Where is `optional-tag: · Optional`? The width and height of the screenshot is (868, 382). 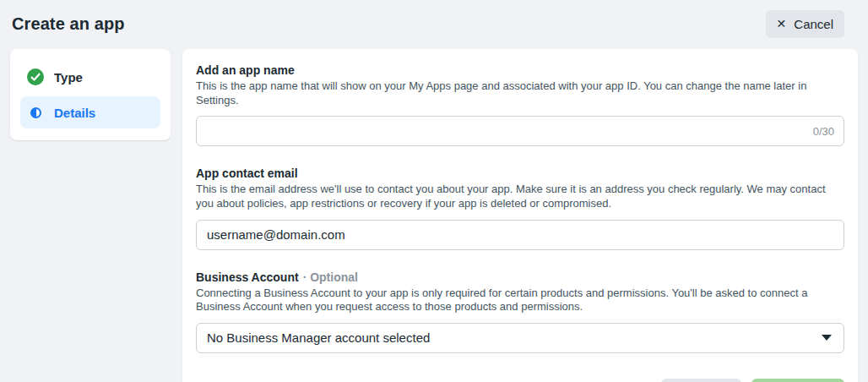
optional-tag: · Optional is located at coordinates (331, 277).